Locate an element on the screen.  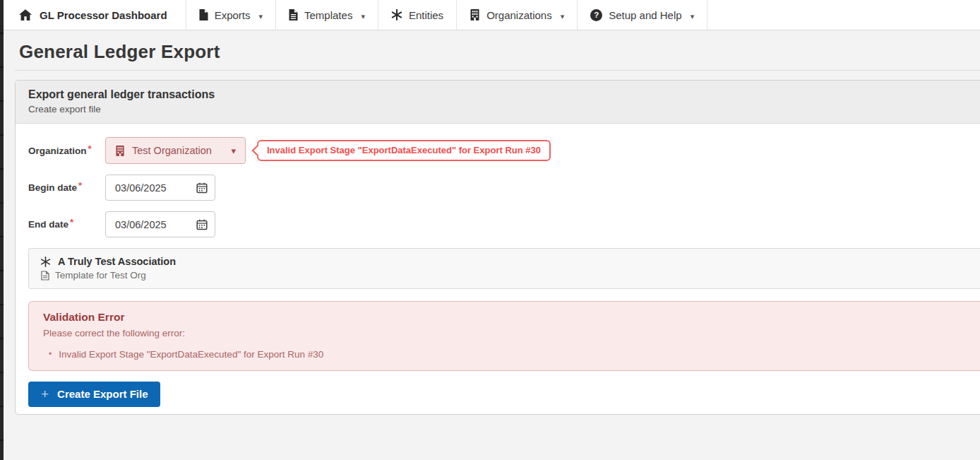
document-icon is located at coordinates (45, 276).